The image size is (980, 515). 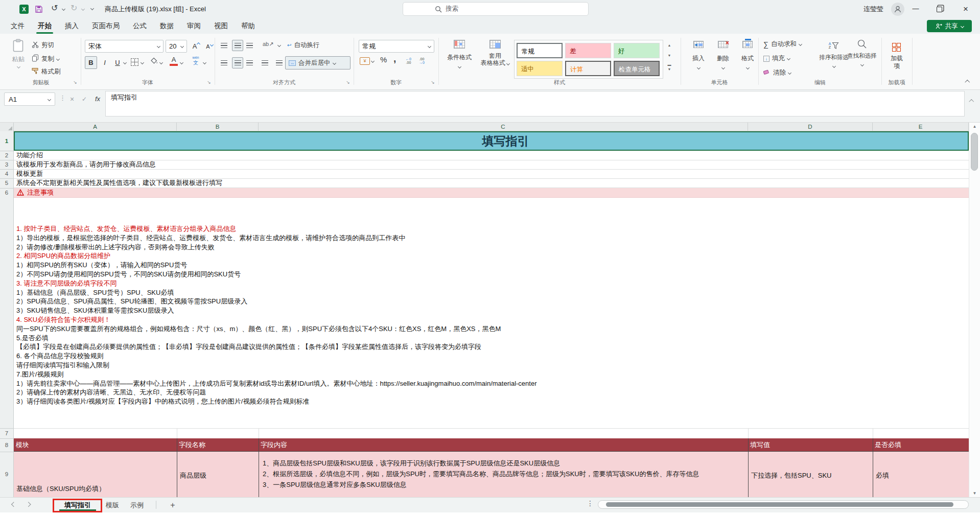 I want to click on sheet-tab-2: 示例, so click(x=137, y=505).